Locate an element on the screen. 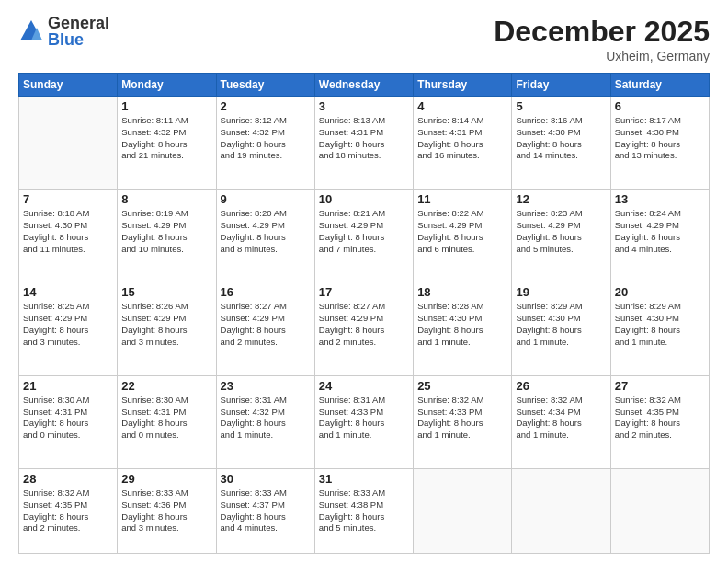  header: General Blue December 2025 Uxheim, Germa… is located at coordinates (364, 39).